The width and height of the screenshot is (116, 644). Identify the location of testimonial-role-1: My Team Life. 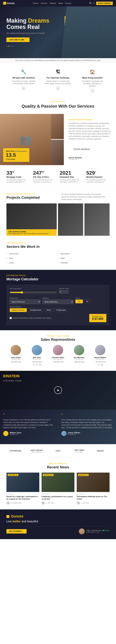
(15, 434).